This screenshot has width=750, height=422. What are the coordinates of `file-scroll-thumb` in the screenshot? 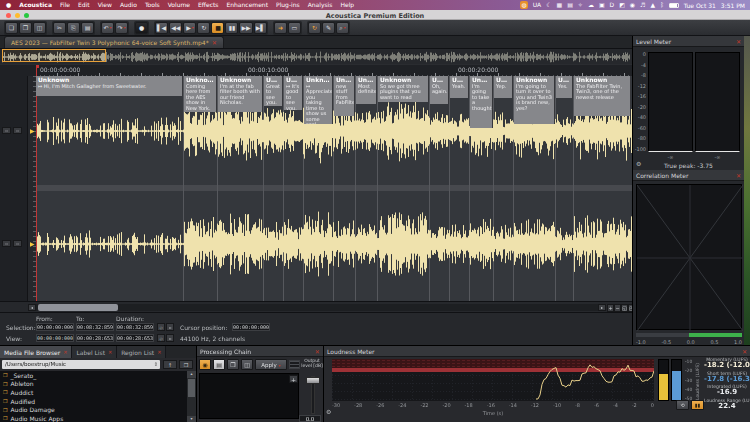 It's located at (192, 388).